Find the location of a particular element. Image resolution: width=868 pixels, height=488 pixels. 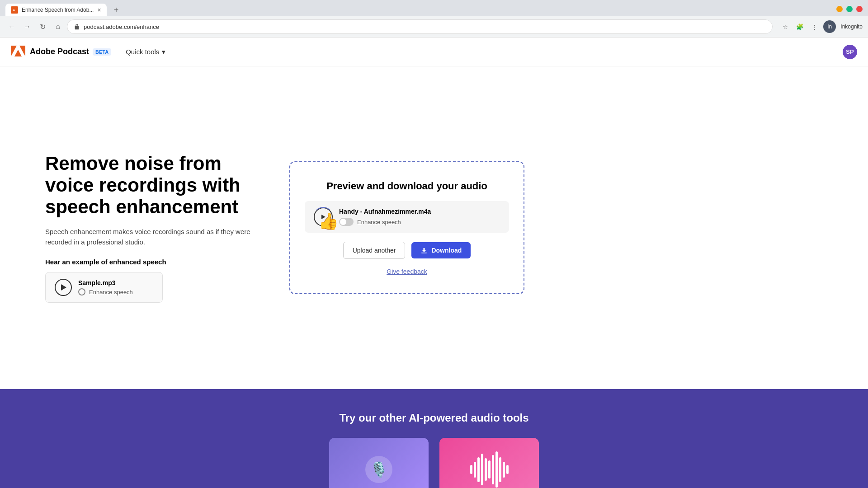

browser-tab-active: A Enhance Speech from Adob... × is located at coordinates (56, 10).